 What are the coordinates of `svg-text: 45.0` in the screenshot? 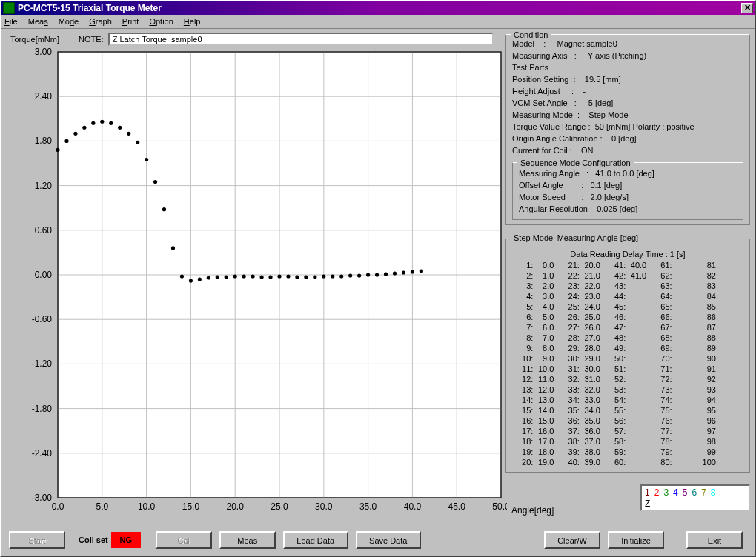 It's located at (457, 507).